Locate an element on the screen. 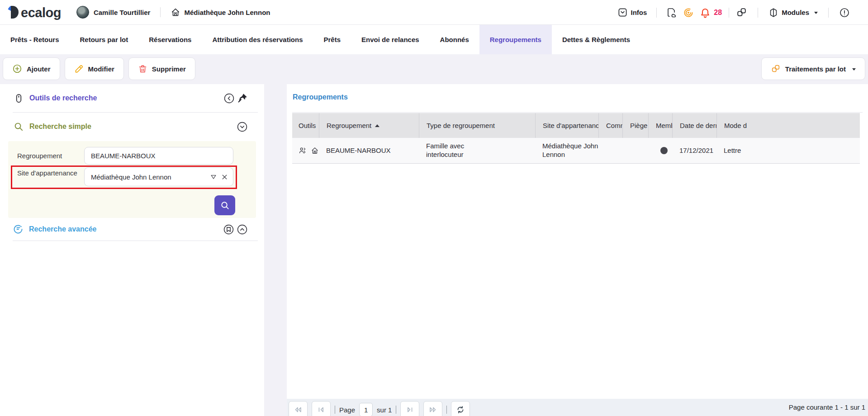  current-site: Médiathèque John Lennon is located at coordinates (220, 12).